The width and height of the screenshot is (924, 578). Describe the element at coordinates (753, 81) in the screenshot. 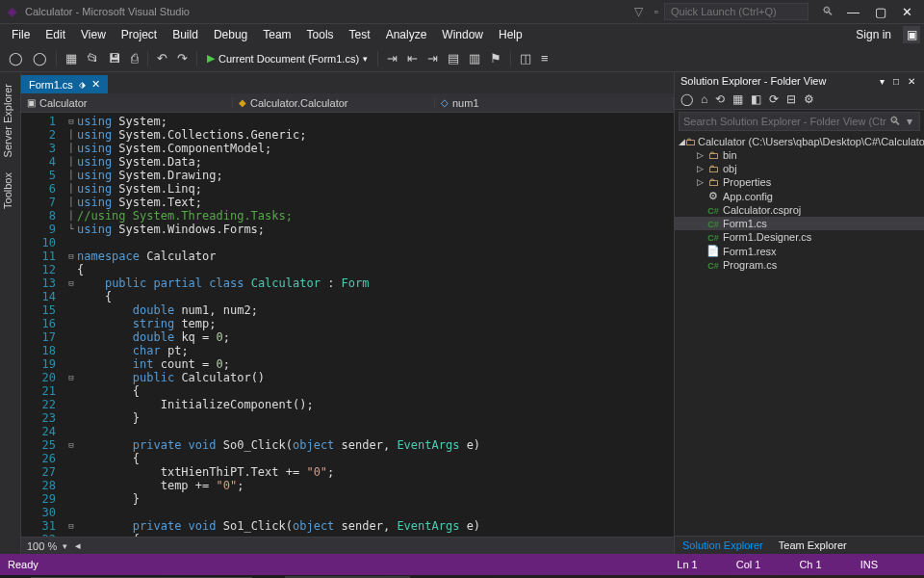

I see `solution-title: Solution Explorer - Folder View` at that location.